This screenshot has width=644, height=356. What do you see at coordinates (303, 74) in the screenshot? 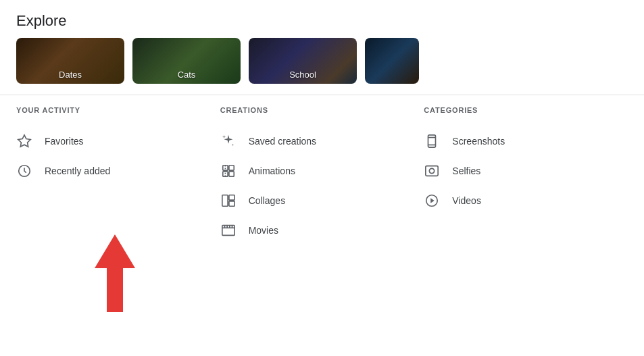
I see `thumbnail-school-label: School` at bounding box center [303, 74].